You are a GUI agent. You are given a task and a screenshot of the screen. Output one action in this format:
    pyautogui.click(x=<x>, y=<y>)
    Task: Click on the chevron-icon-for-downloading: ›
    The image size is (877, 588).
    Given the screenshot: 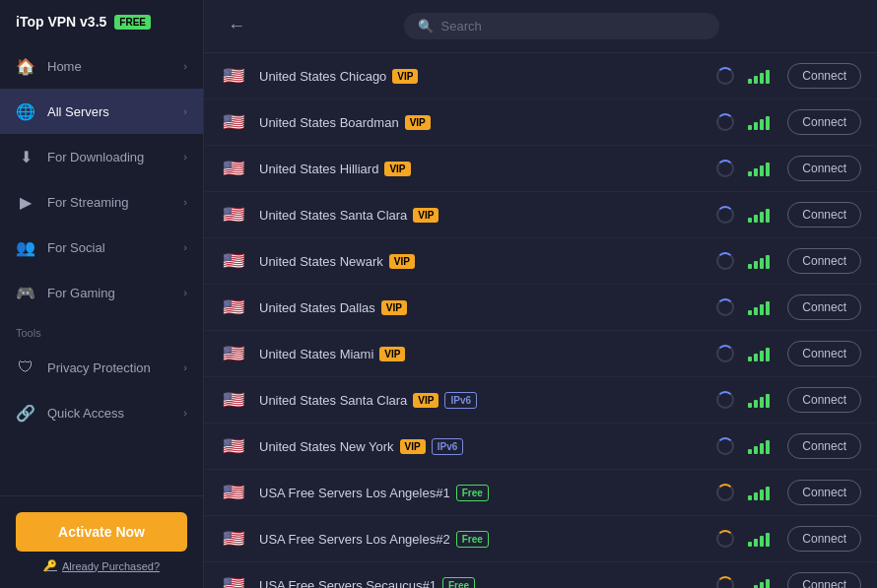 What is the action you would take?
    pyautogui.click(x=185, y=157)
    